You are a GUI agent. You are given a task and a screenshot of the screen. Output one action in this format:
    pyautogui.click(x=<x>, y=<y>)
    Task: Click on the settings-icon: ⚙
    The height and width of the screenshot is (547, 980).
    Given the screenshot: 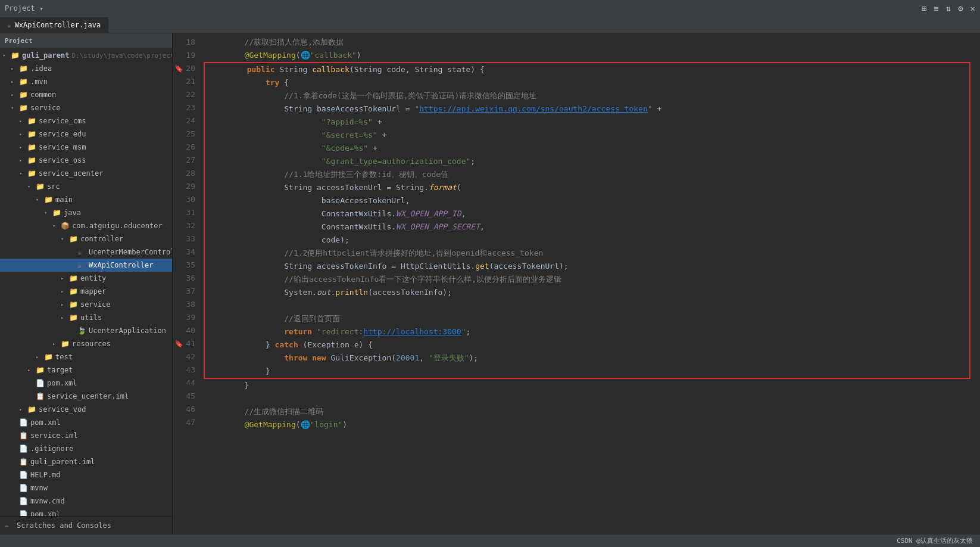 What is the action you would take?
    pyautogui.click(x=960, y=8)
    